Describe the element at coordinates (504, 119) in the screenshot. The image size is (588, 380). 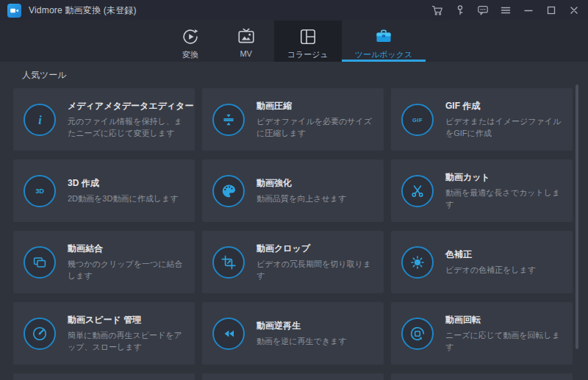
I see `tool-text: GIF 作成ビデオまたはイメージファイルをGIFに作成` at that location.